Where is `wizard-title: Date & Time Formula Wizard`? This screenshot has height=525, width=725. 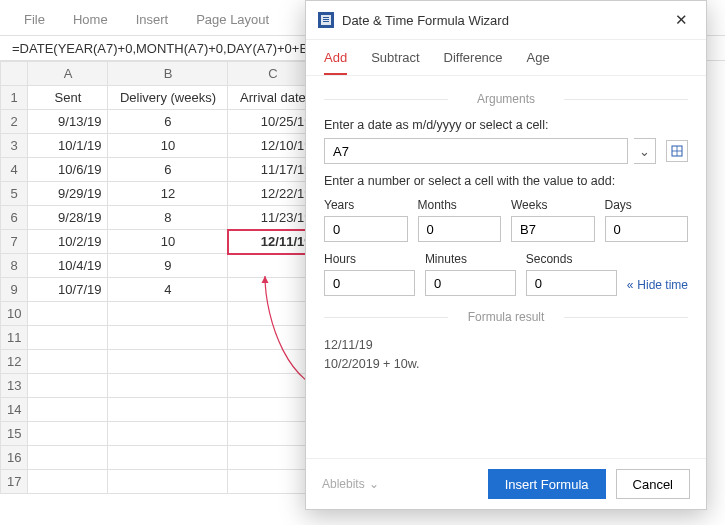 wizard-title: Date & Time Formula Wizard is located at coordinates (426, 20).